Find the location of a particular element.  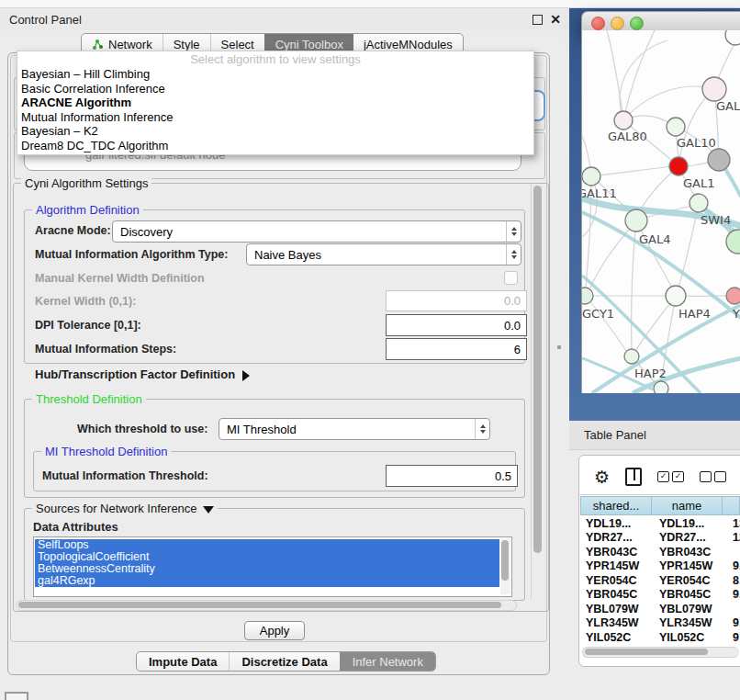

apply-button: Apply is located at coordinates (275, 630).